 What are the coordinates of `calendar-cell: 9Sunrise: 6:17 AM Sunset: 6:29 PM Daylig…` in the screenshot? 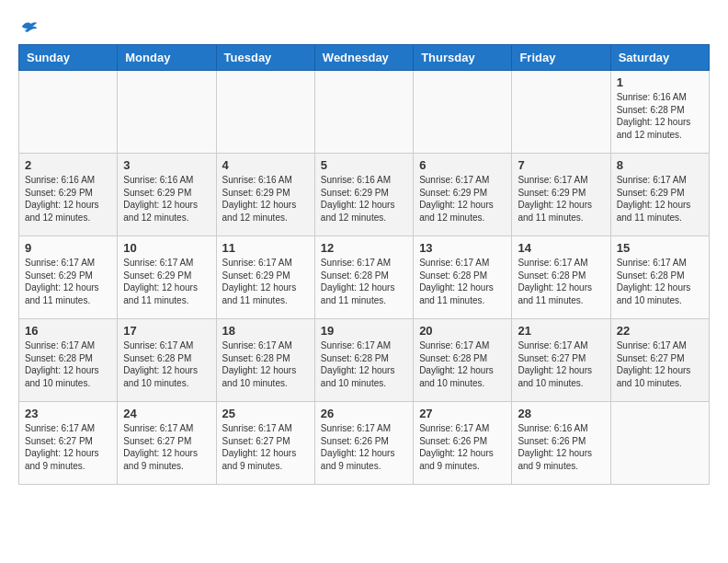 It's located at (68, 278).